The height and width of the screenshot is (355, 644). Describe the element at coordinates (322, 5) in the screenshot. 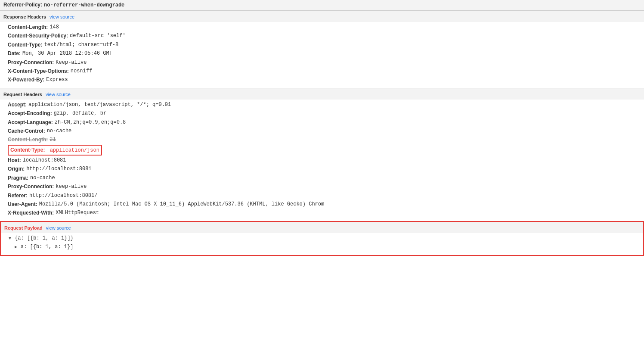

I see `referrer-policy-row: Referrer-Policy:no-referrer-when-downgra…` at that location.